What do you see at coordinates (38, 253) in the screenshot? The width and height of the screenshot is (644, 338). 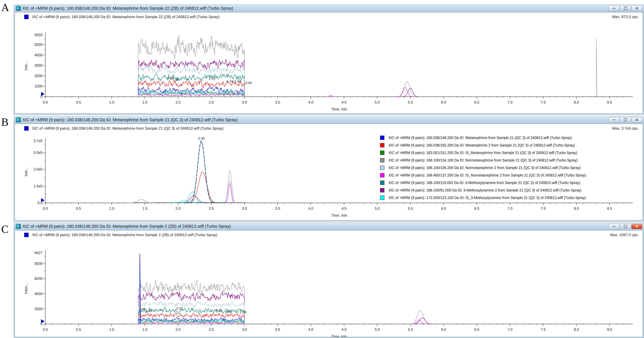 I see `svg-text: 9427` at bounding box center [38, 253].